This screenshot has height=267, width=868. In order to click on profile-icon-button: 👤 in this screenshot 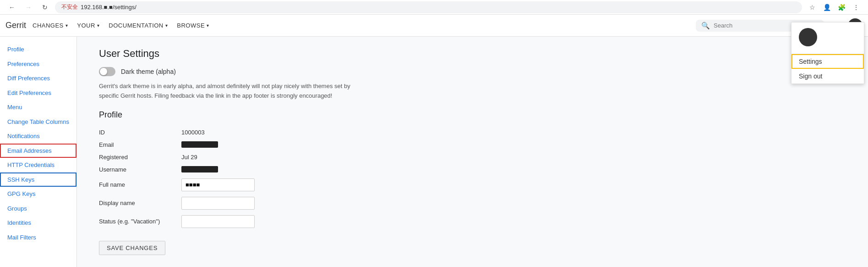, I will do `click(827, 7)`.